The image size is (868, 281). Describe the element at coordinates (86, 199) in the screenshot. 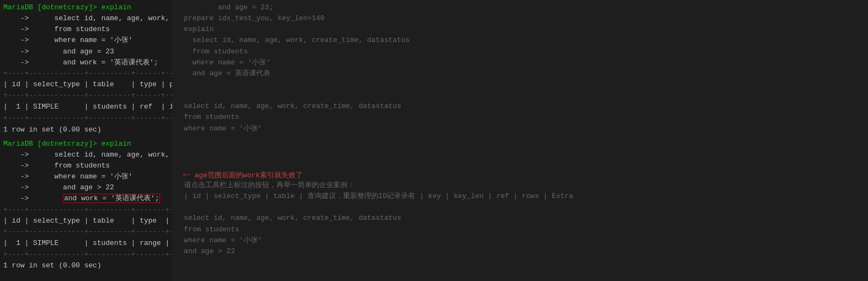

I see `sql-line-10-highlight: -> and work = '英语课代表';` at that location.